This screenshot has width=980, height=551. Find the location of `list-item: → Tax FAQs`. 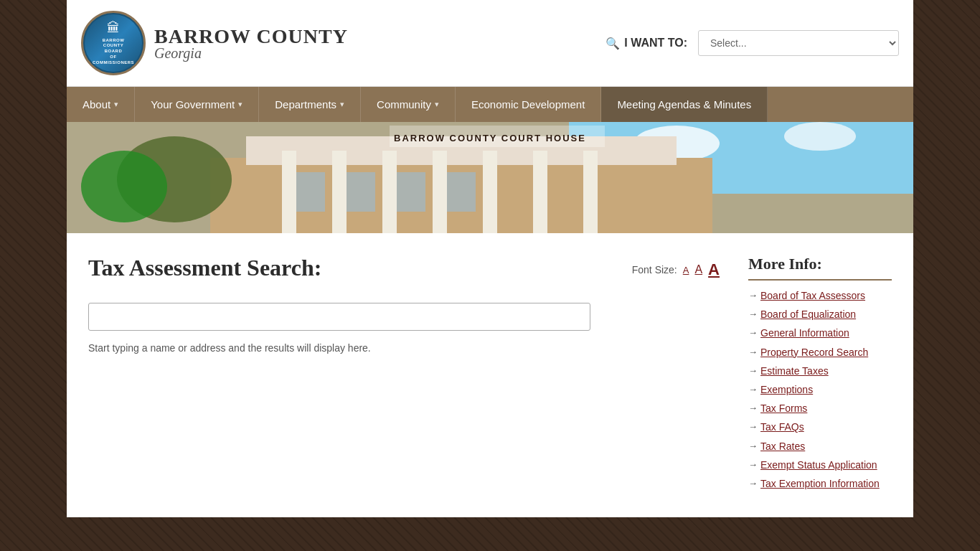

list-item: → Tax FAQs is located at coordinates (820, 427).